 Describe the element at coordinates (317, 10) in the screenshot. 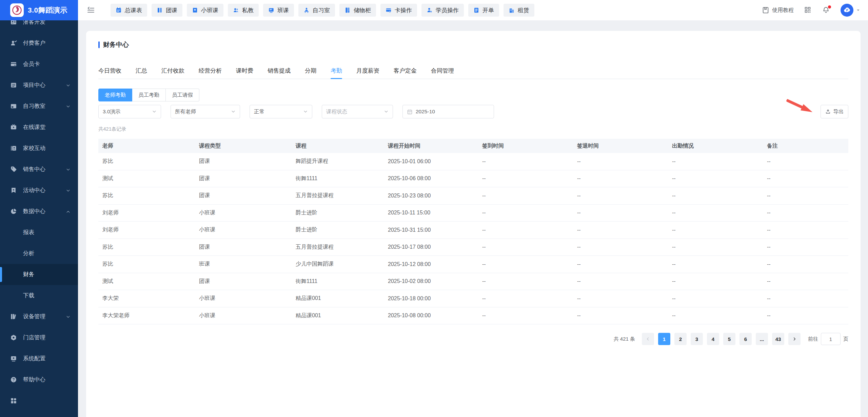

I see `nav-study-room-button: 自习室` at that location.